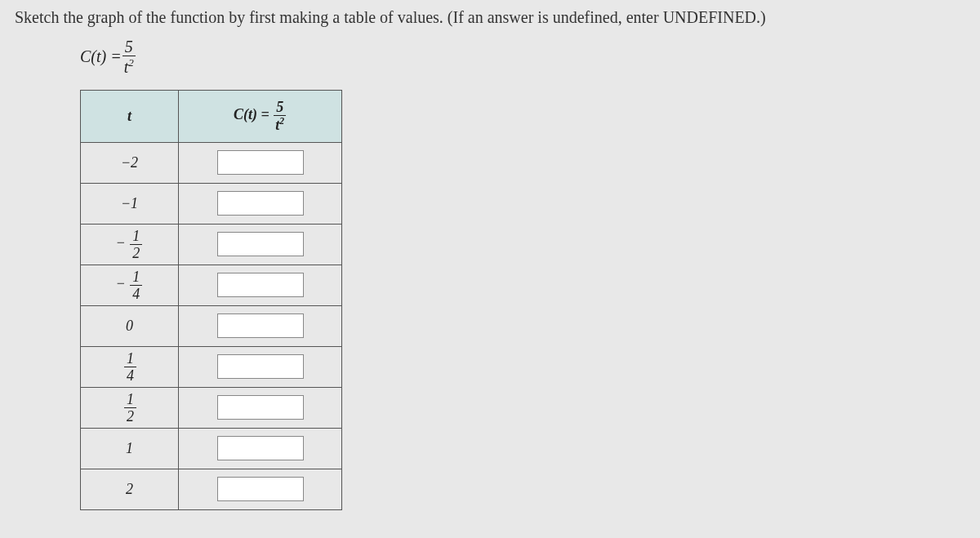  I want to click on table-row: −2, so click(212, 162).